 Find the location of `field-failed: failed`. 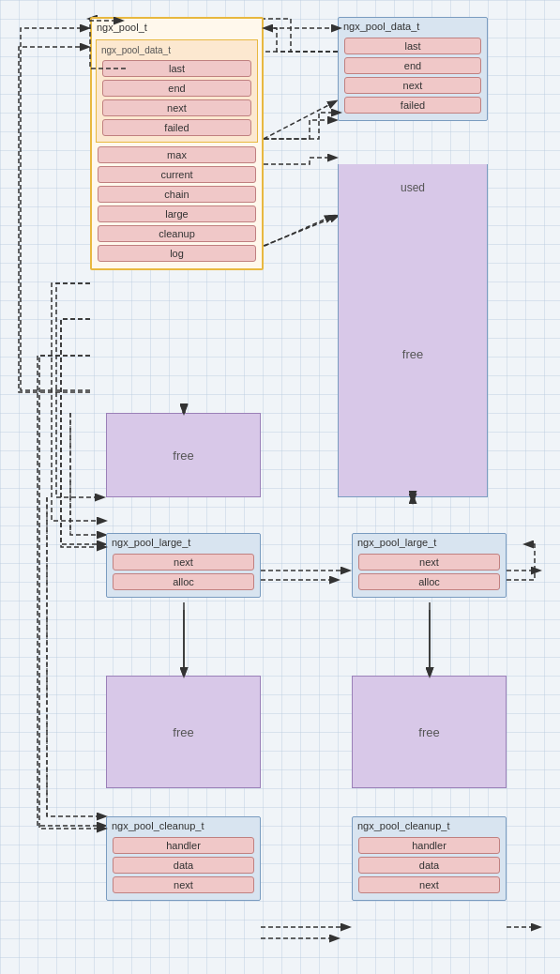

field-failed: failed is located at coordinates (176, 128).